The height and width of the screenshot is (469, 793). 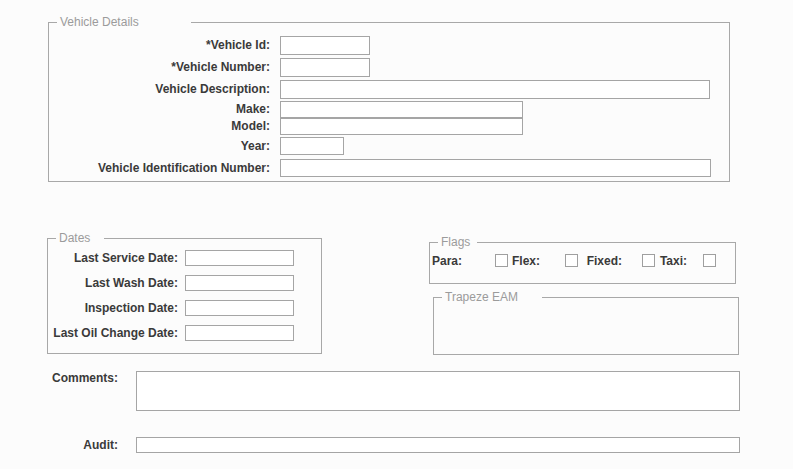 I want to click on flex-checkbox, so click(x=572, y=260).